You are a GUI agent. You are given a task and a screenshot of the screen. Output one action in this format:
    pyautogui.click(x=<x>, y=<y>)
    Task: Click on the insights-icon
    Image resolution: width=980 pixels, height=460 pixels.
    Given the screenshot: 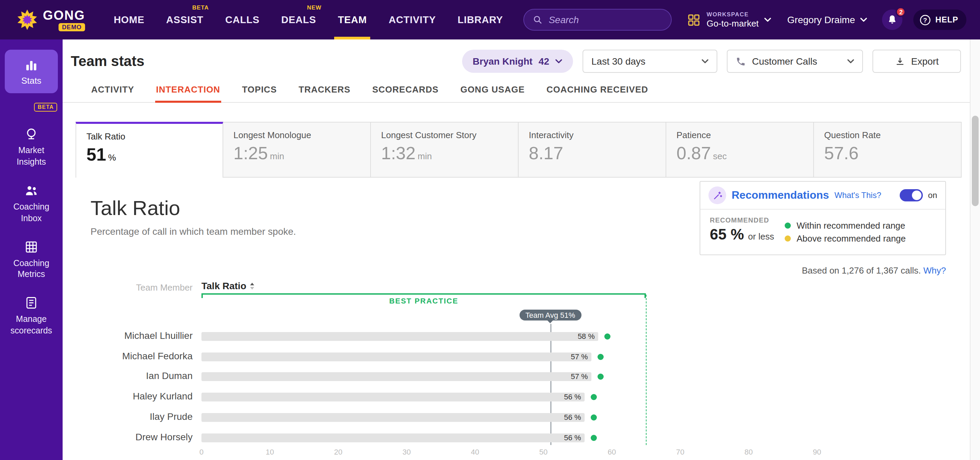 What is the action you would take?
    pyautogui.click(x=31, y=134)
    